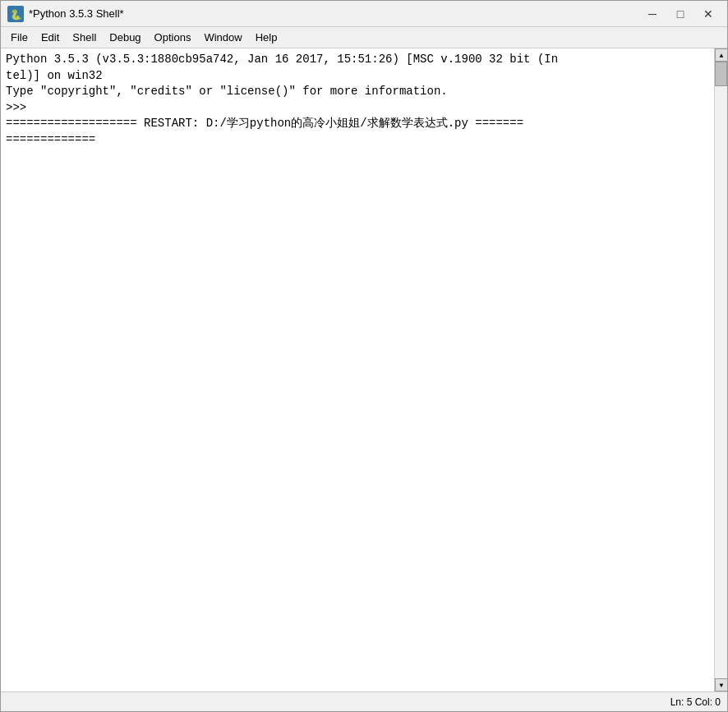 This screenshot has width=728, height=712. What do you see at coordinates (173, 38) in the screenshot?
I see `menu-options: Options` at bounding box center [173, 38].